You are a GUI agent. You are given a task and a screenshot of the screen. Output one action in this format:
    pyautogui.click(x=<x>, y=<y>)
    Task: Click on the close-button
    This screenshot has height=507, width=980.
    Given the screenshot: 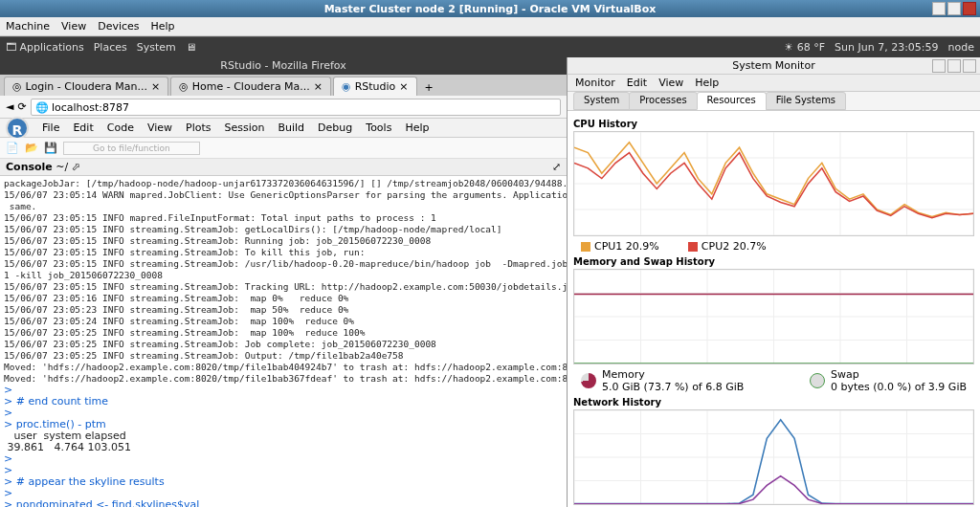 What is the action you would take?
    pyautogui.click(x=969, y=66)
    